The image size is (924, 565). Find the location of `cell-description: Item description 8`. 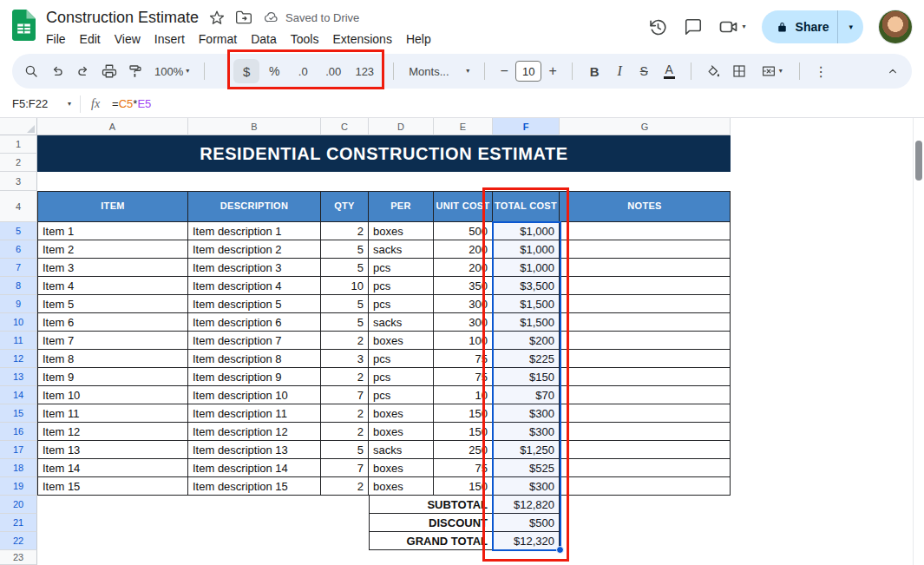

cell-description: Item description 8 is located at coordinates (255, 359).